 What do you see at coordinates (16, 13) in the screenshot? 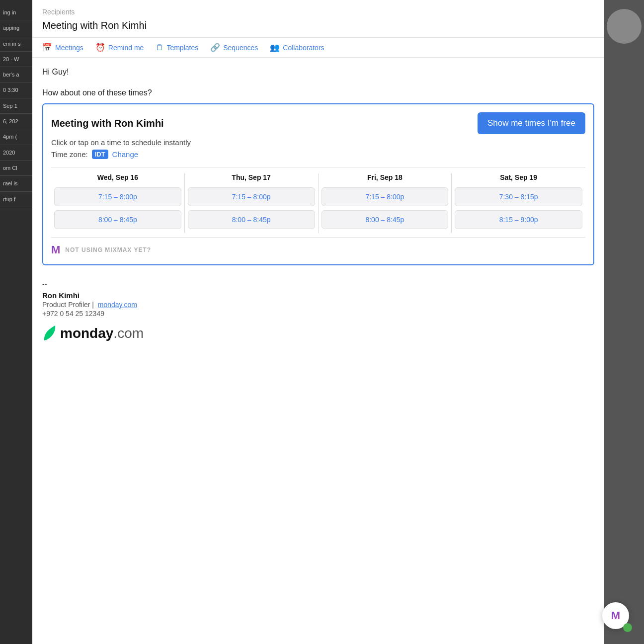
I see `sidebar-item-1: ing in` at bounding box center [16, 13].